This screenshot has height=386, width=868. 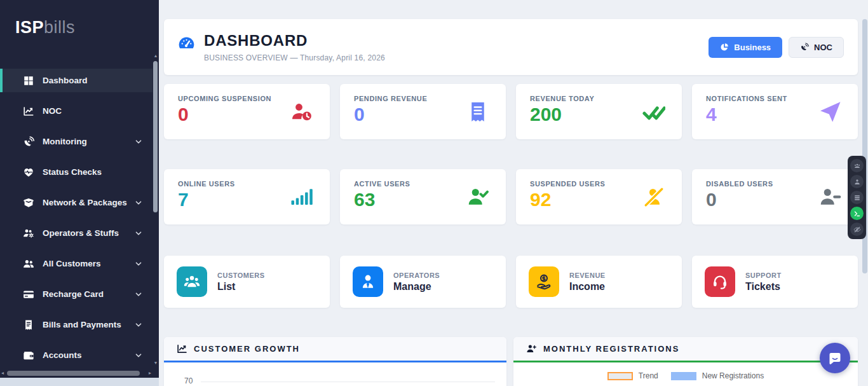 I want to click on user-clock-icon, so click(x=302, y=112).